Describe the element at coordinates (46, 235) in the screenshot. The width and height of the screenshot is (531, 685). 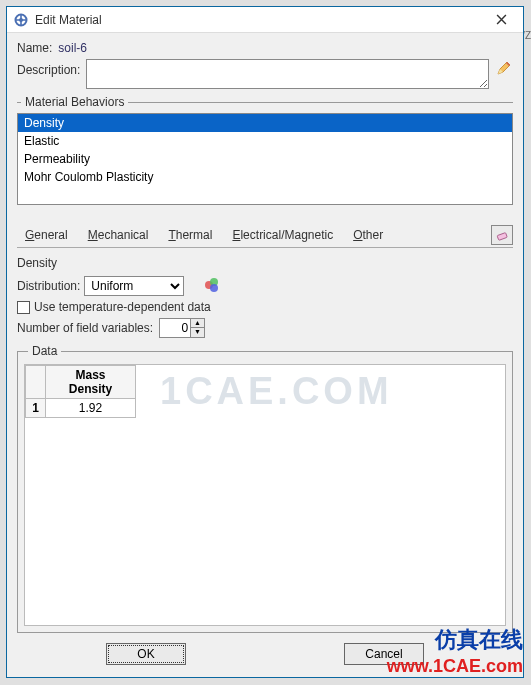
I see `tab-general: General` at that location.